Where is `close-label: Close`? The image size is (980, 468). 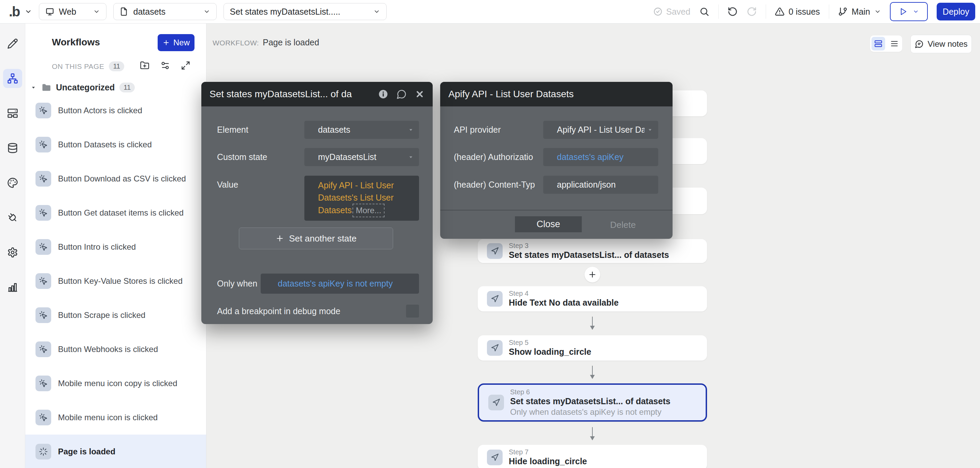 close-label: Close is located at coordinates (548, 224).